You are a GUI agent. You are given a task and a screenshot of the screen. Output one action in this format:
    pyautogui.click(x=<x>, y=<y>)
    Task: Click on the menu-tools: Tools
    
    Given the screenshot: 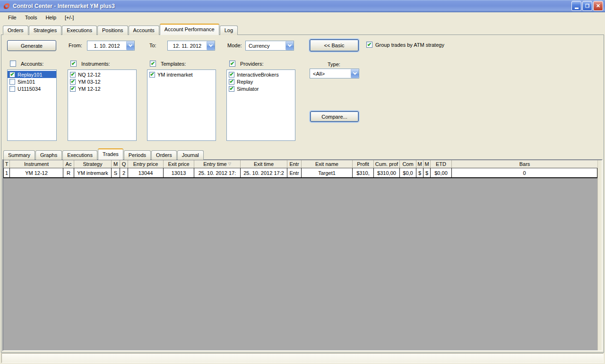 What is the action you would take?
    pyautogui.click(x=31, y=17)
    